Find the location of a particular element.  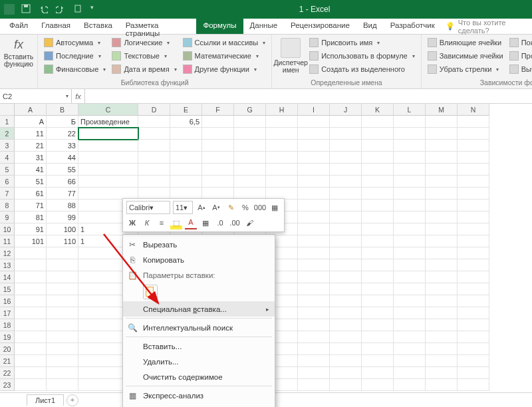

cell-A8: 71 is located at coordinates (31, 205).